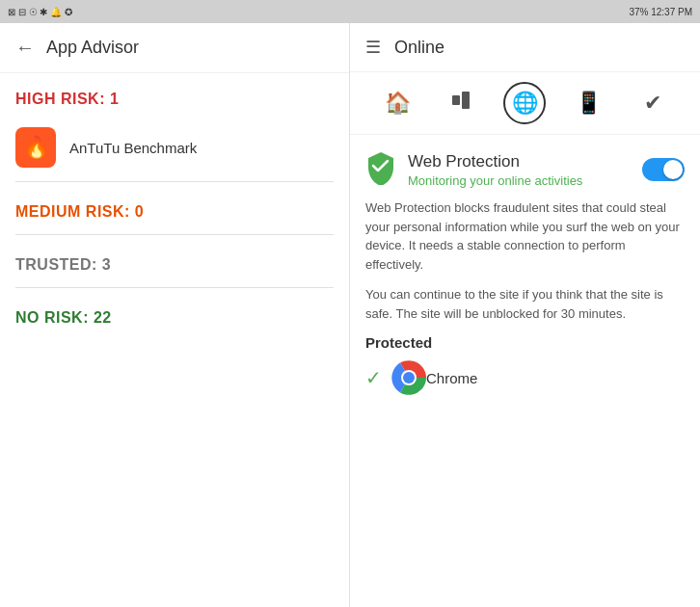  Describe the element at coordinates (381, 170) in the screenshot. I see `shield-icon` at that location.